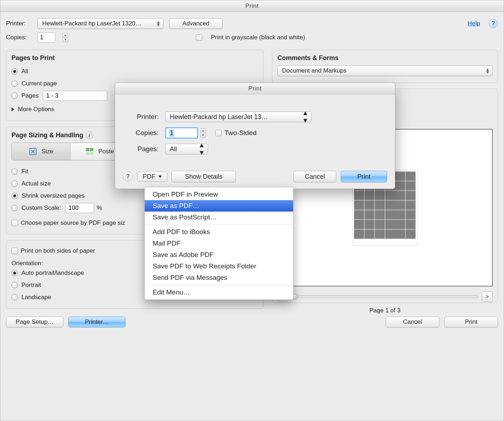 The height and width of the screenshot is (421, 504). Describe the element at coordinates (364, 177) in the screenshot. I see `sub-print-button: Print` at that location.